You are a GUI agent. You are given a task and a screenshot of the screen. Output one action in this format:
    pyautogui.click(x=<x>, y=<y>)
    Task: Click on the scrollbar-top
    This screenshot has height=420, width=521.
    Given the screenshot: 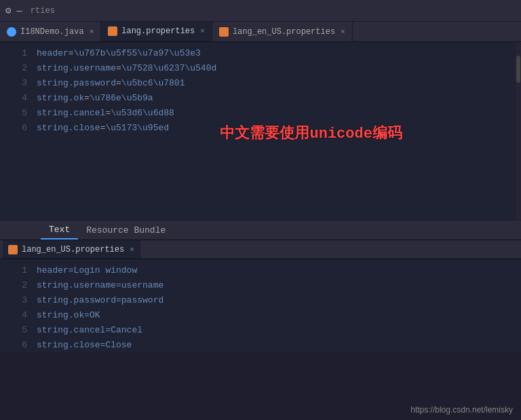 What is the action you would take?
    pyautogui.click(x=518, y=131)
    